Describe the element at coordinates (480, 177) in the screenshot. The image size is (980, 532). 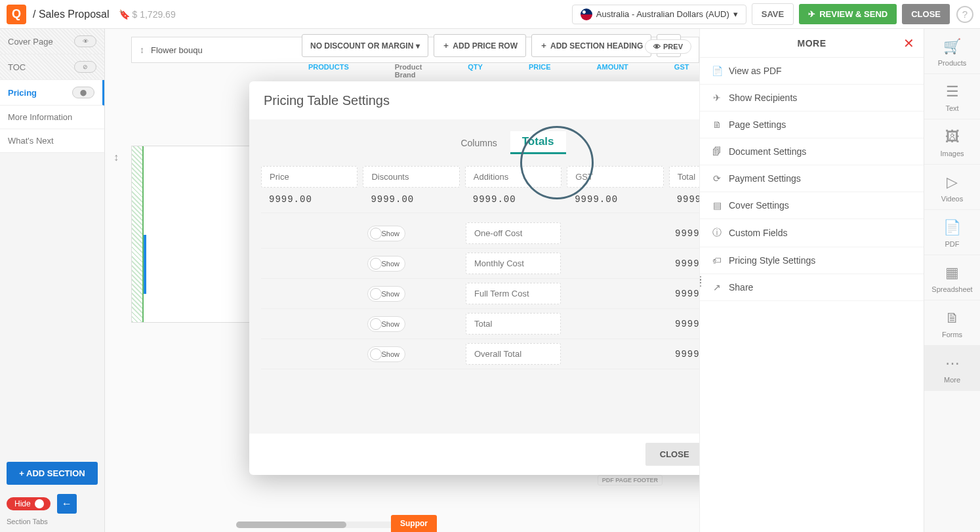
I see `totals-header-row: Price Discounts Additions GST Total` at that location.